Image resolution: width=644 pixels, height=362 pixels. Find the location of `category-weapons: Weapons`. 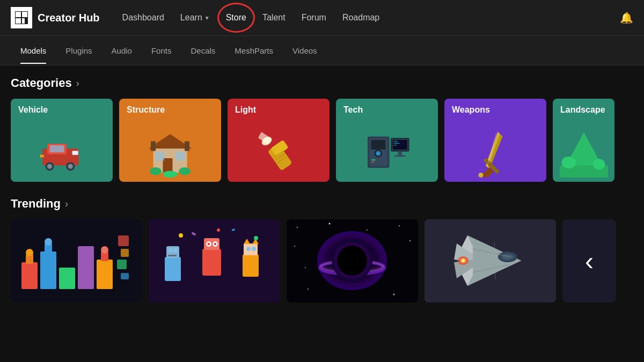

category-weapons: Weapons is located at coordinates (495, 141).